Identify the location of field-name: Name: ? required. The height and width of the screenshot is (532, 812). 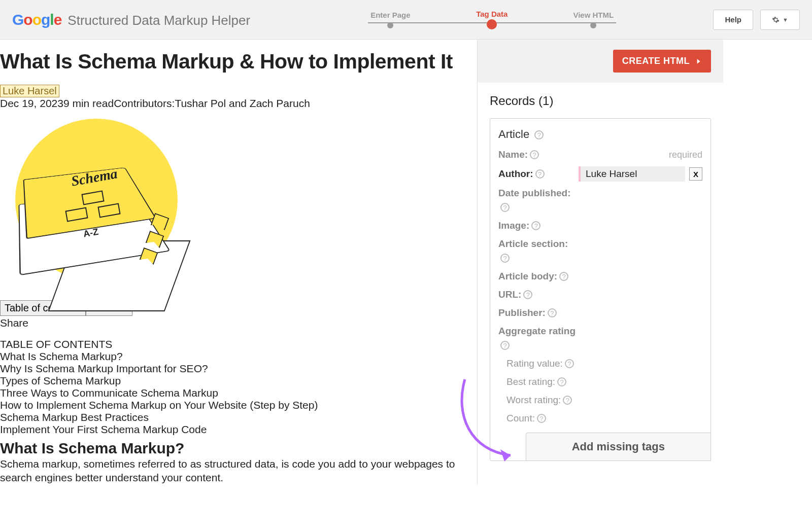
(600, 155).